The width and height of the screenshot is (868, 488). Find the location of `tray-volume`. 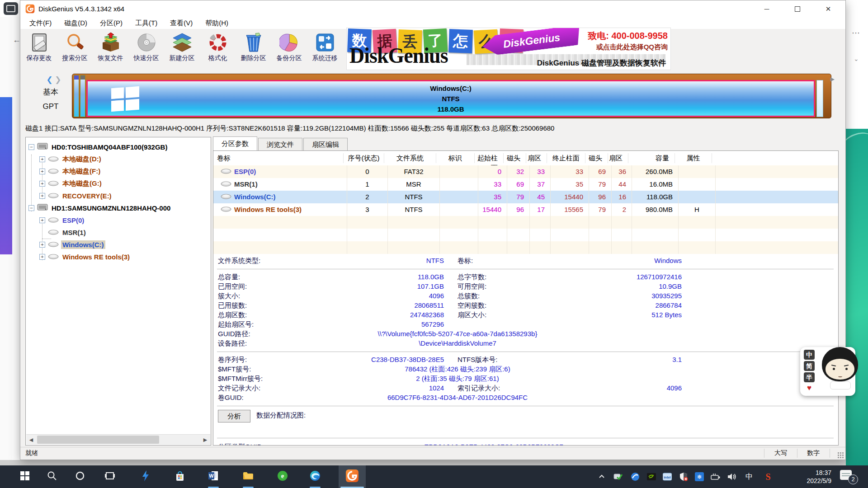

tray-volume is located at coordinates (732, 477).